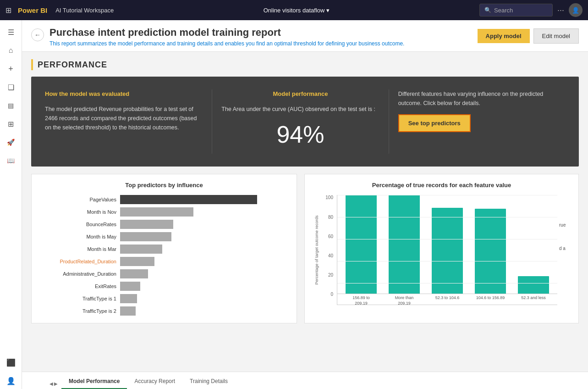 This screenshot has height=389, width=588. What do you see at coordinates (442, 185) in the screenshot?
I see `col-chart-title: Percentage of true records for each feat…` at bounding box center [442, 185].